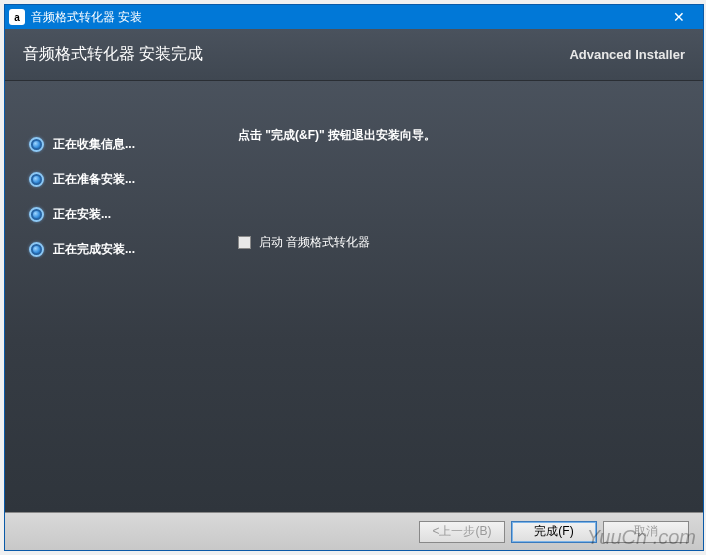  I want to click on step-label: 正在完成安装..., so click(94, 250).